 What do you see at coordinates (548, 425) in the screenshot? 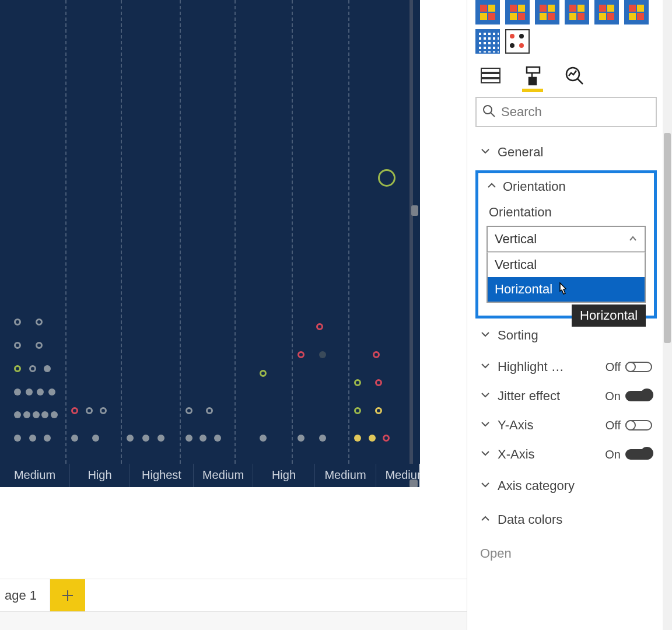
I see `section-label: Y-Axis` at bounding box center [548, 425].